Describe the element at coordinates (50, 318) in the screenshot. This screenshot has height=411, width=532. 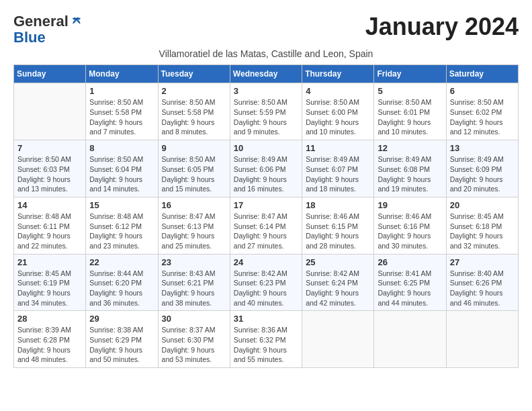
I see `day-number: 28` at that location.